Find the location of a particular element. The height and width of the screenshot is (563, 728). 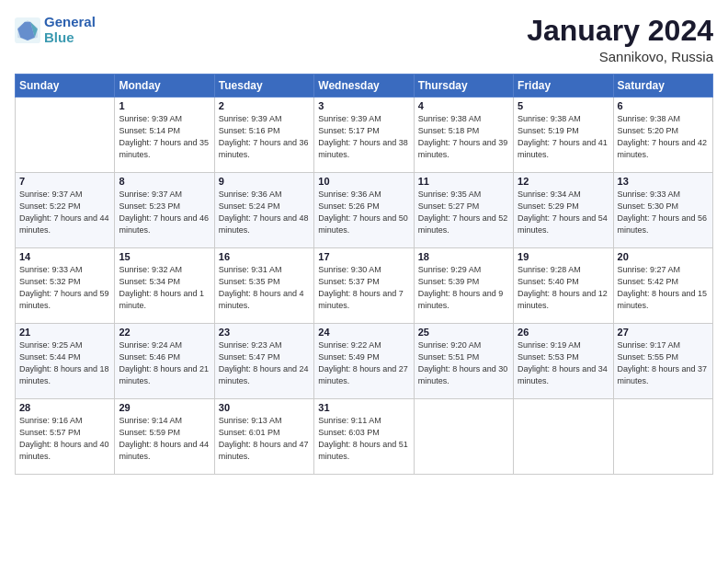

calendar-cell: 13Sunrise: 9:33 AMSunset: 5:30 PMDayligh… is located at coordinates (663, 211).